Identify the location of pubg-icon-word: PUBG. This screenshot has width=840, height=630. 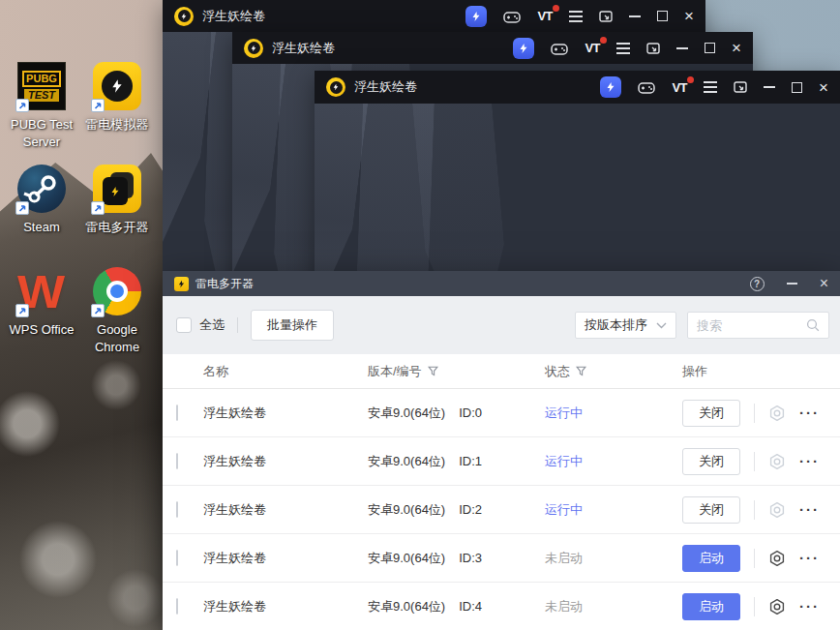
(42, 79).